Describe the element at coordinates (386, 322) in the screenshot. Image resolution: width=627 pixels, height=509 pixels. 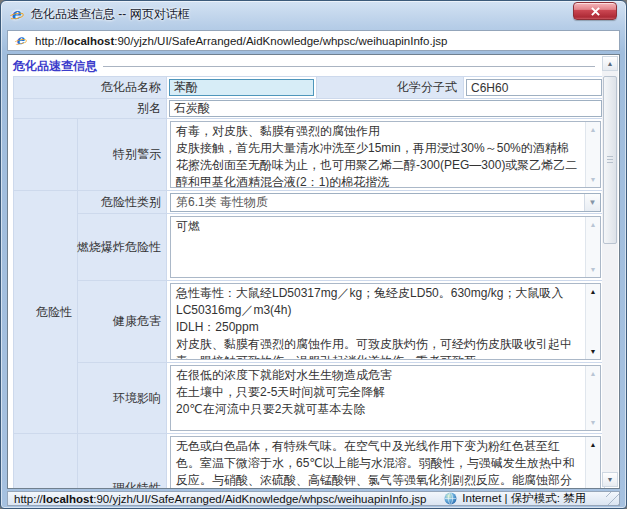
I see `health-textarea: 急性毒性：大鼠经LD50317mg／kg；兔经皮LD50。630mg/kg；大鼠…` at that location.